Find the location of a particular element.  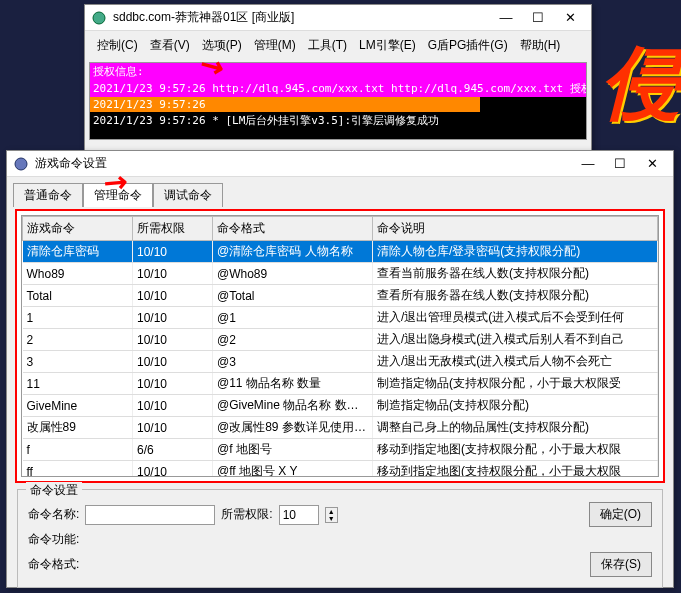

save-button: 保存(S) is located at coordinates (621, 564).